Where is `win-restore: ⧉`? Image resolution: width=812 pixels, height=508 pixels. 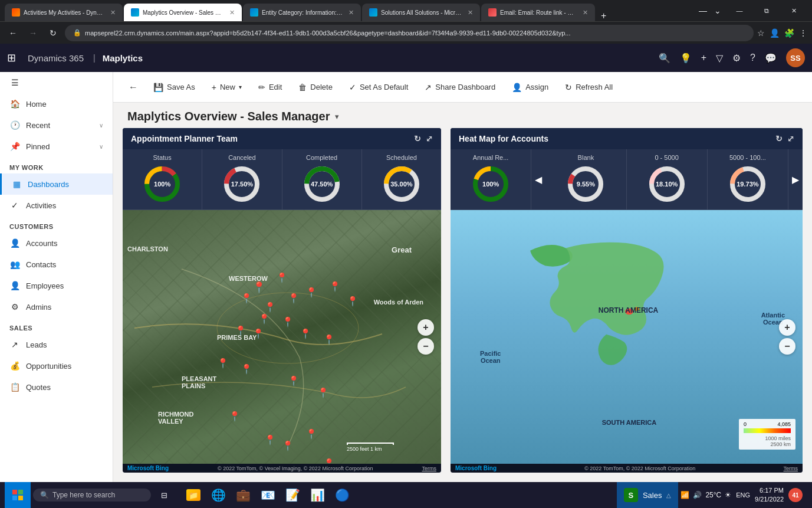 win-restore: ⧉ is located at coordinates (767, 11).